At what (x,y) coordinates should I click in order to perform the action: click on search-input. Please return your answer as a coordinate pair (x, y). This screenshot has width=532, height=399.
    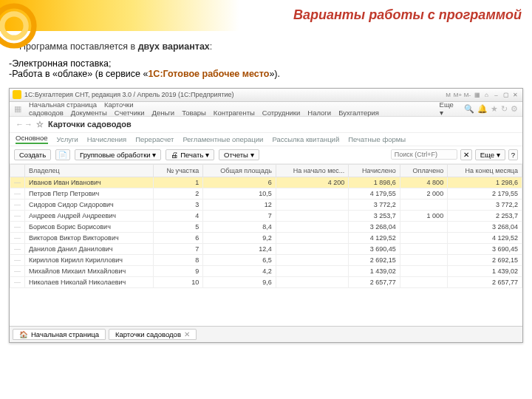
    Looking at the image, I should click on (424, 154).